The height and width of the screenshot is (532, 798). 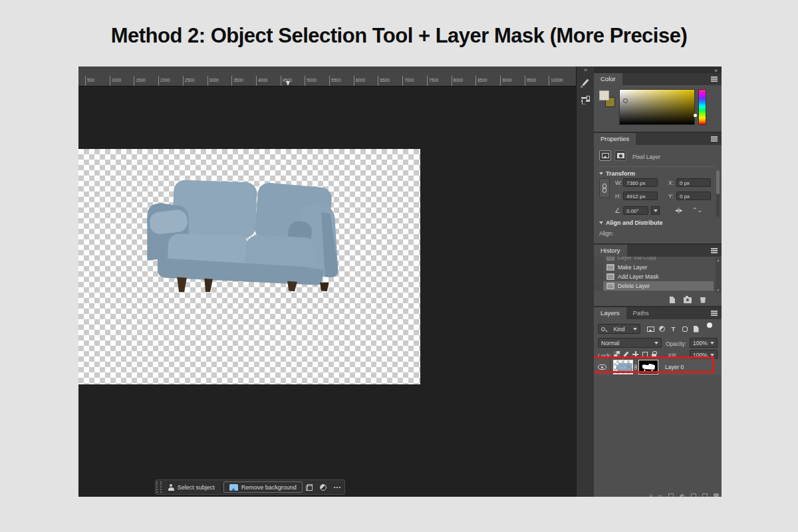 What do you see at coordinates (610, 277) in the screenshot?
I see `history-state-icon` at bounding box center [610, 277].